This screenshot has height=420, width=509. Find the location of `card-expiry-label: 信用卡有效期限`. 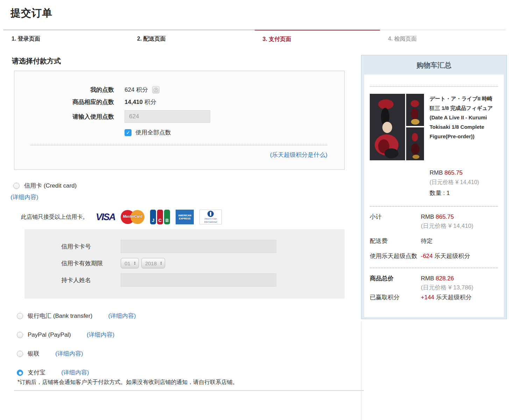

card-expiry-label: 信用卡有效期限 is located at coordinates (91, 263).